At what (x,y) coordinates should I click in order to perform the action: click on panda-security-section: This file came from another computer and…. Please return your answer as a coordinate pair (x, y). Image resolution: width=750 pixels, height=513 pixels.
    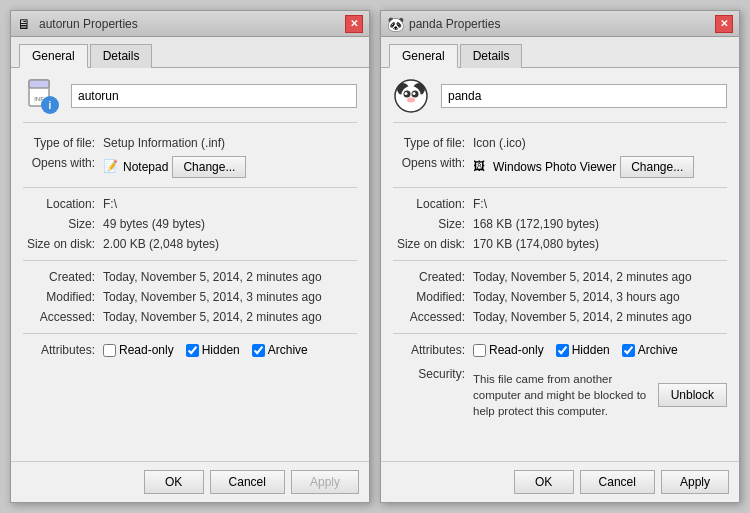
    Looking at the image, I should click on (600, 395).